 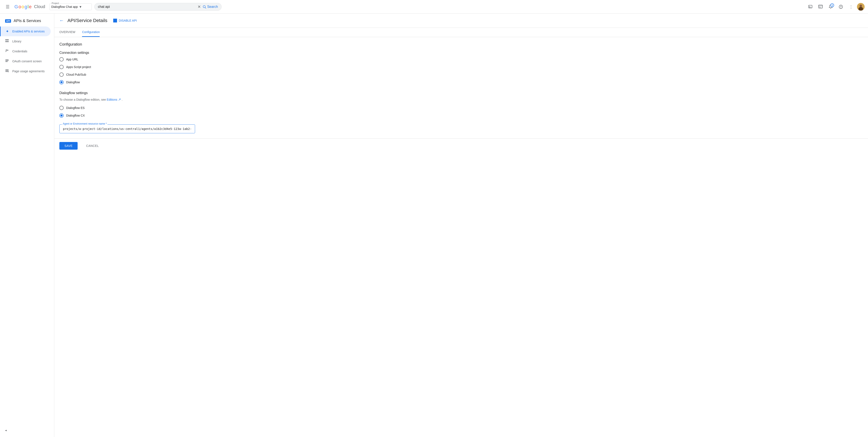 I want to click on radio-dialogflow, so click(x=61, y=82).